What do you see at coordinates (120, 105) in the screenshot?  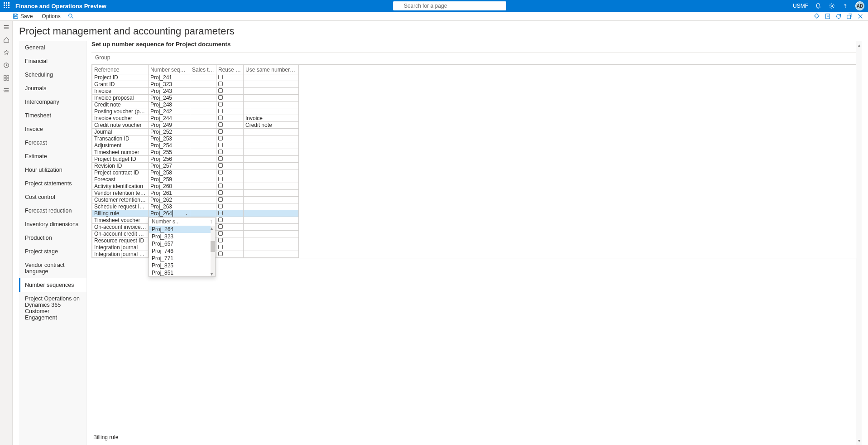 I see `cell-reference: Credit note` at bounding box center [120, 105].